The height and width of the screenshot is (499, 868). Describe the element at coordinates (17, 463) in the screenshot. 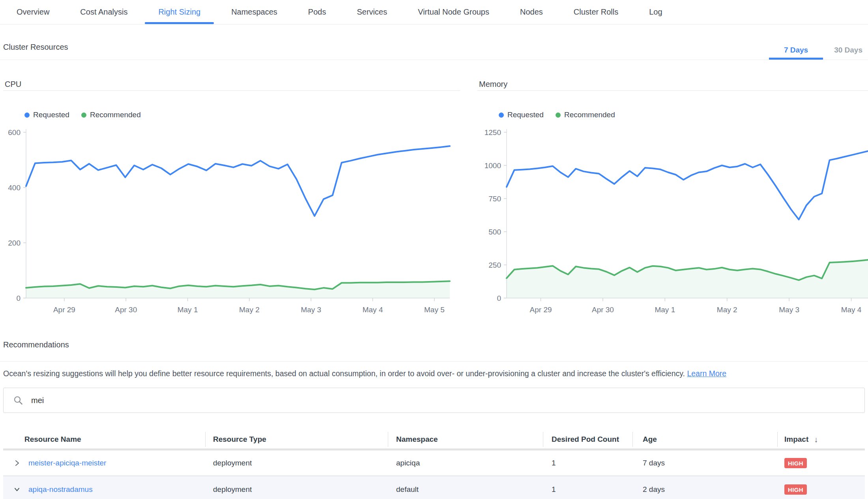

I see `chevron-right-icon` at that location.